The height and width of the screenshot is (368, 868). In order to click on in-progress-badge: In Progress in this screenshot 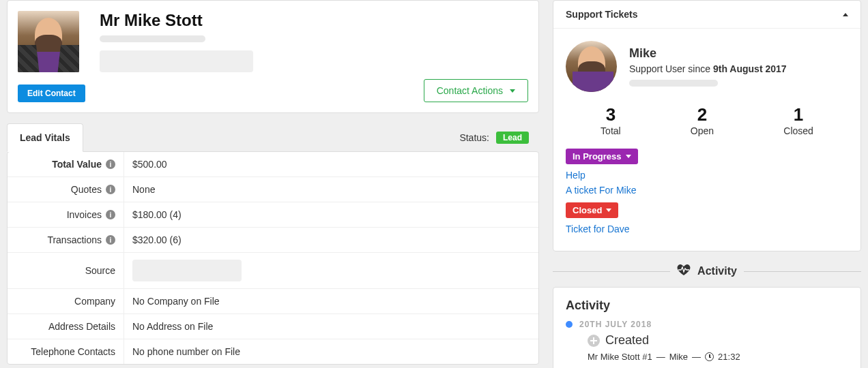, I will do `click(602, 157)`.